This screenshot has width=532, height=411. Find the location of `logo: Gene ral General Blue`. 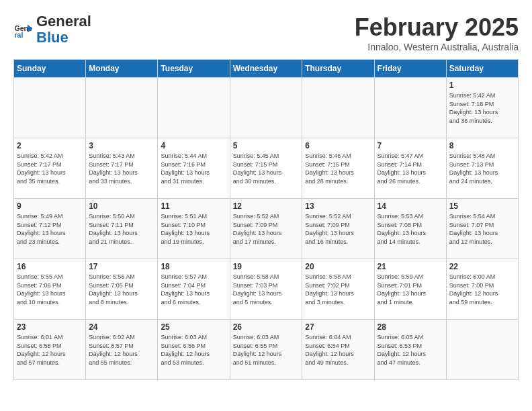

logo: Gene ral General Blue is located at coordinates (52, 30).